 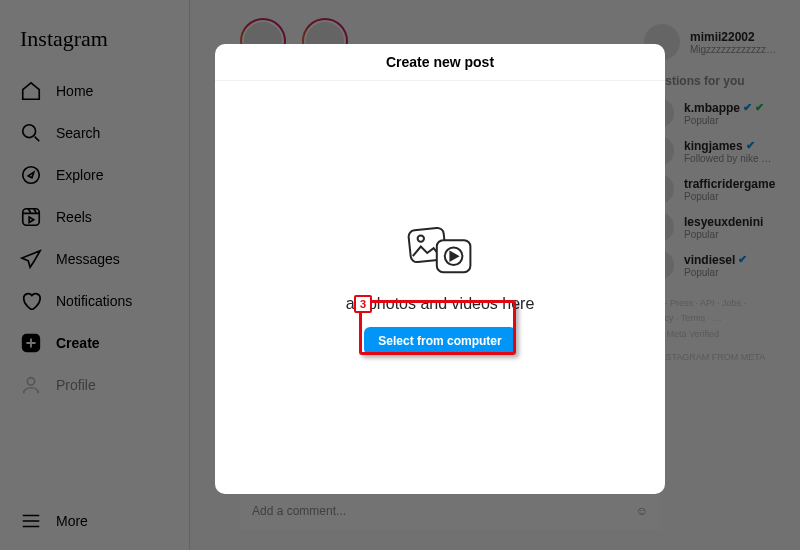 I want to click on annotation-callout: 3, so click(x=438, y=328).